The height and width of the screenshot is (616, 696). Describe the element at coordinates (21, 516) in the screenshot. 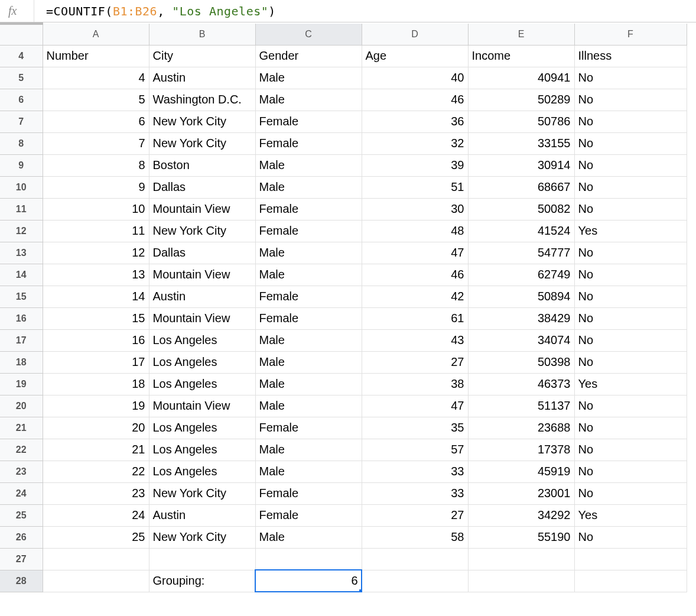

I see `row-header-25: 25` at that location.